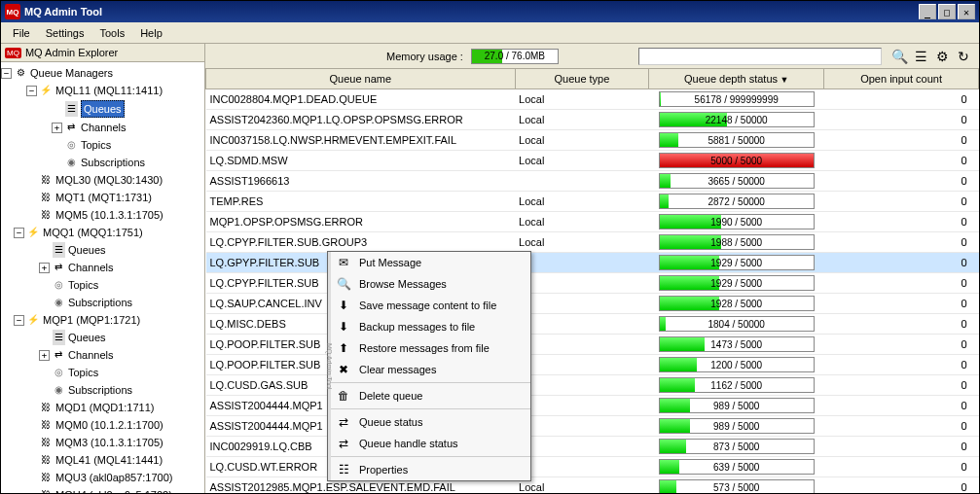  What do you see at coordinates (429, 383) in the screenshot?
I see `context-separator` at bounding box center [429, 383].